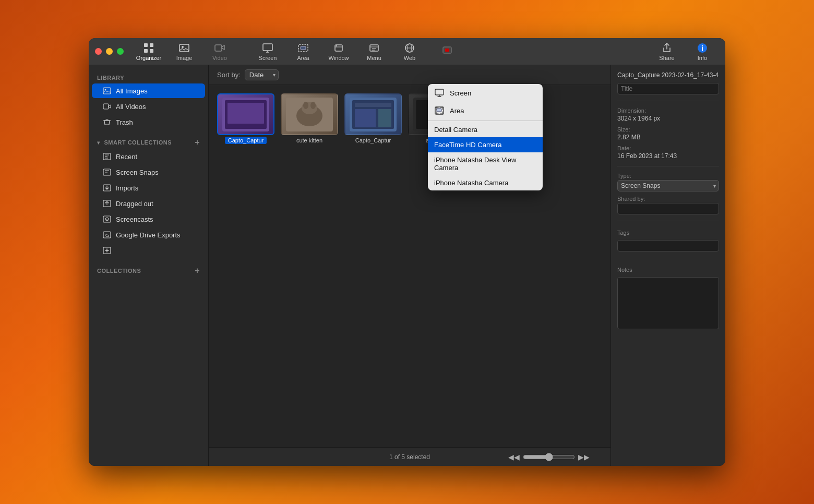 This screenshot has width=814, height=504. I want to click on smart-collections-chevron: ▾, so click(99, 143).